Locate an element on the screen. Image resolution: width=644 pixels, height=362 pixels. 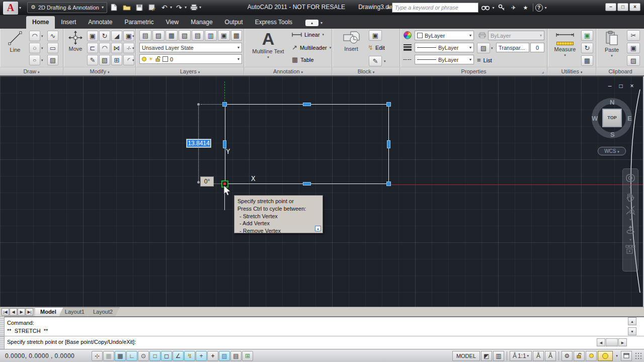
minimize-button: – is located at coordinates (611, 7).